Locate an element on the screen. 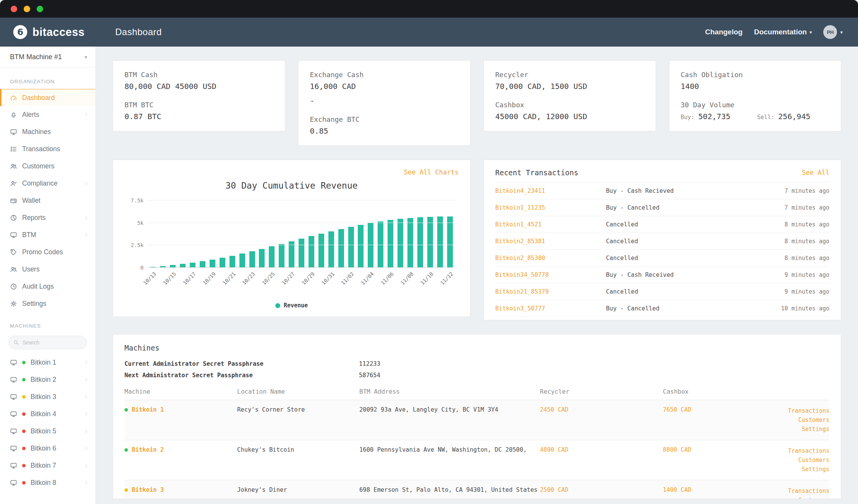 Image resolution: width=858 pixels, height=504 pixels. sidebar-item-dashboard: Dashboard is located at coordinates (48, 98).